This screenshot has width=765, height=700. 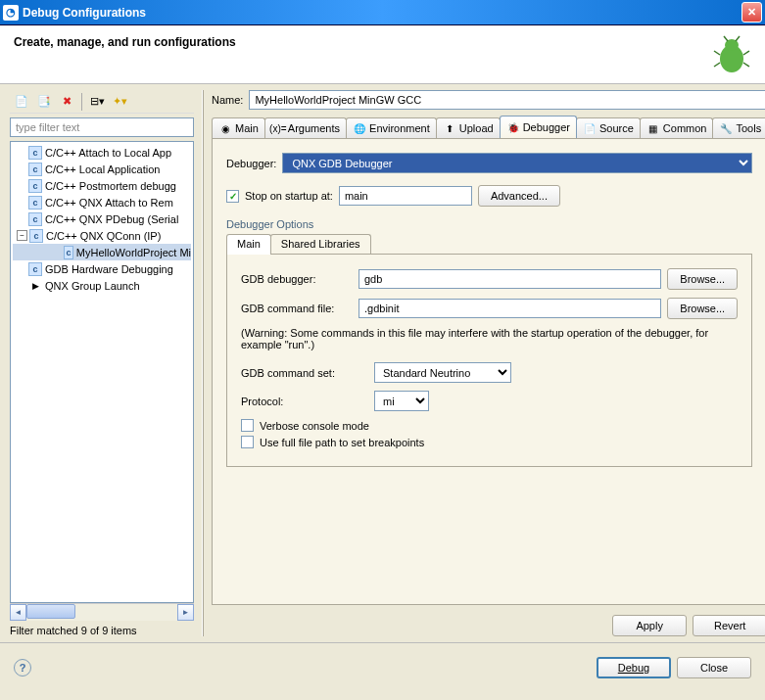 What do you see at coordinates (11, 13) in the screenshot?
I see `app-icon: ◔` at bounding box center [11, 13].